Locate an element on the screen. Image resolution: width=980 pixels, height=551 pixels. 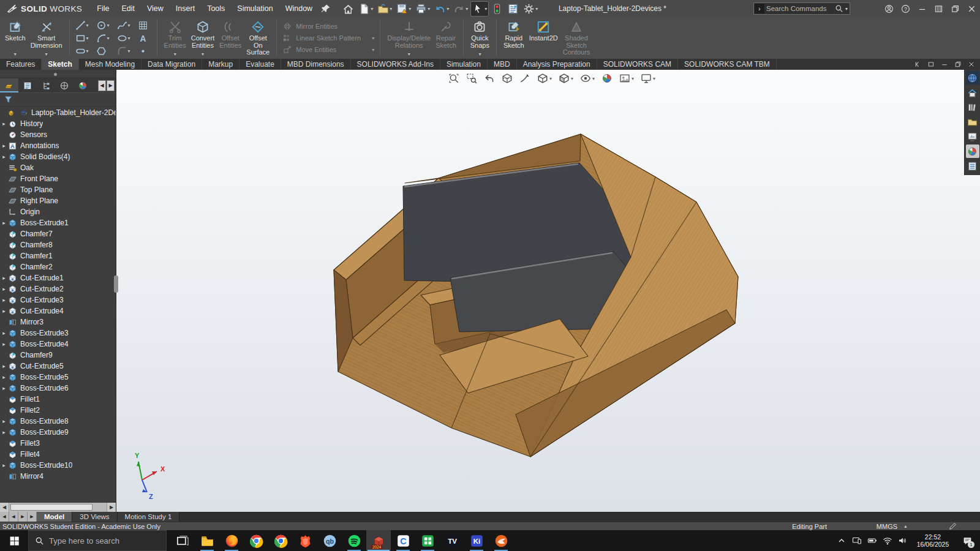
doc-tab-nav-prev: ◀ is located at coordinates (13, 517).